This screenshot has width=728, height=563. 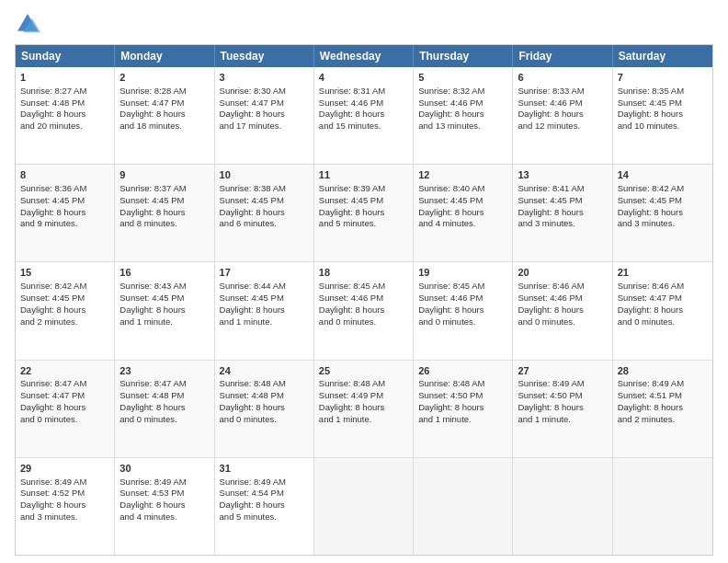 I want to click on calendar-cell: 9Sunrise: 8:37 AMSunset: 4:45 PMDaylight…, so click(x=165, y=213).